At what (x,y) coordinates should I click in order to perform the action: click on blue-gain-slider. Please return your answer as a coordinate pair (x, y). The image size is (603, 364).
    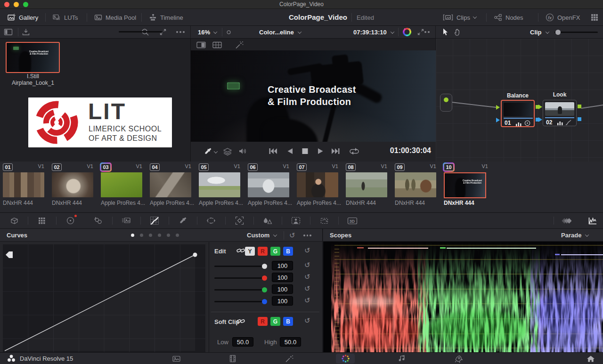
    Looking at the image, I should click on (241, 301).